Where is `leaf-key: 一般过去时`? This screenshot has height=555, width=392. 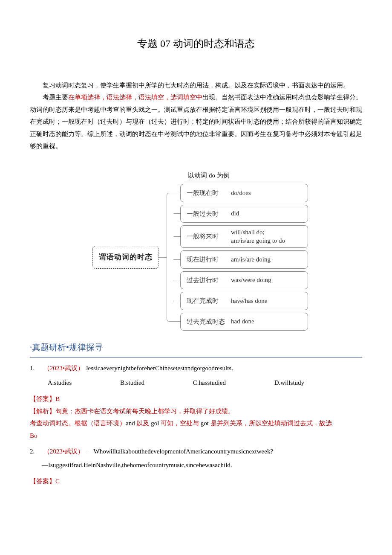 leaf-key: 一般过去时 is located at coordinates (206, 214).